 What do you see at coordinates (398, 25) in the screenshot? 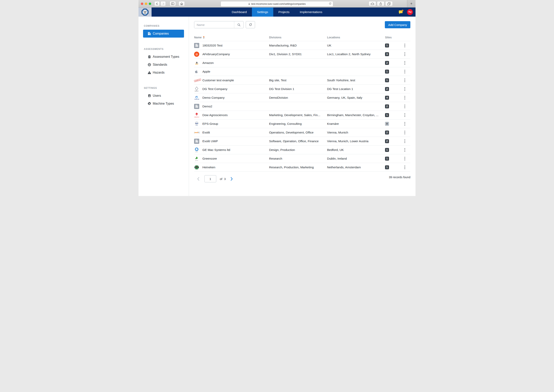
I see `add-company-button: Add Company` at bounding box center [398, 25].